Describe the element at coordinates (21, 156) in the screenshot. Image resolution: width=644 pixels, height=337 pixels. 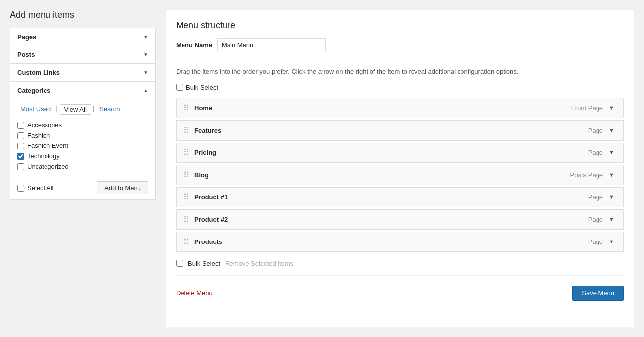
I see `technology-checkbox` at that location.